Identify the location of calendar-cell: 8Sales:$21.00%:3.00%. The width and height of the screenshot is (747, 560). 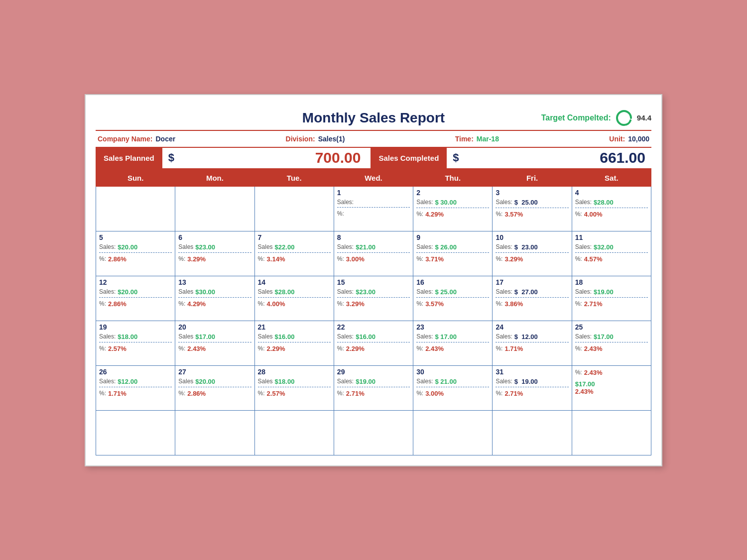
(374, 253).